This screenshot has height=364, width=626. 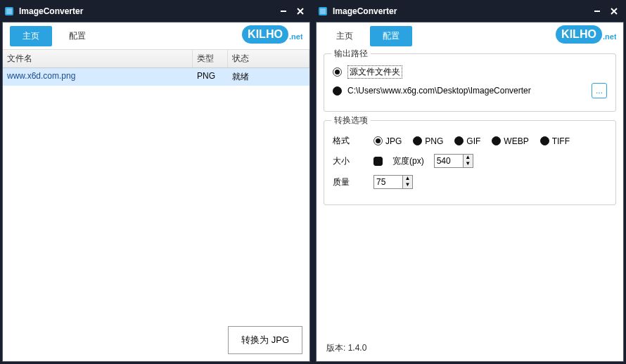 I want to click on output-path-group-title: 输出路径, so click(x=351, y=53).